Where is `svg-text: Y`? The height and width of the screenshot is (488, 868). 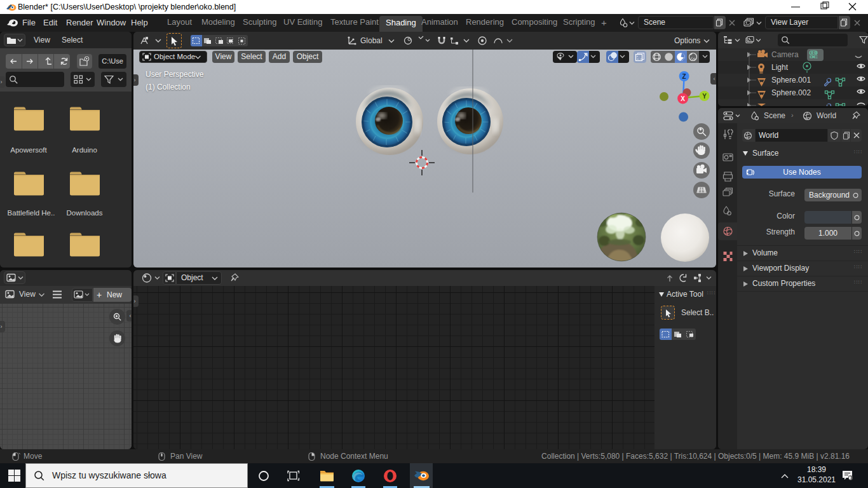
svg-text: Y is located at coordinates (704, 97).